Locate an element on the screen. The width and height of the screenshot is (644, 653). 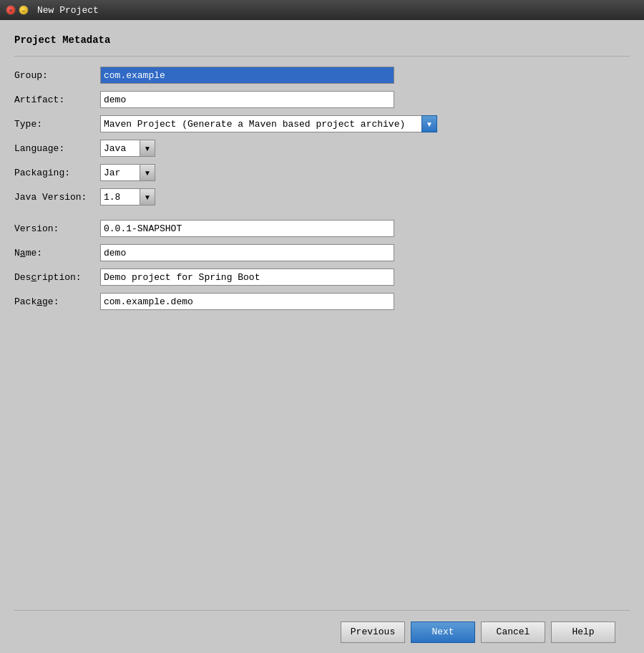
close-button: × is located at coordinates (11, 10).